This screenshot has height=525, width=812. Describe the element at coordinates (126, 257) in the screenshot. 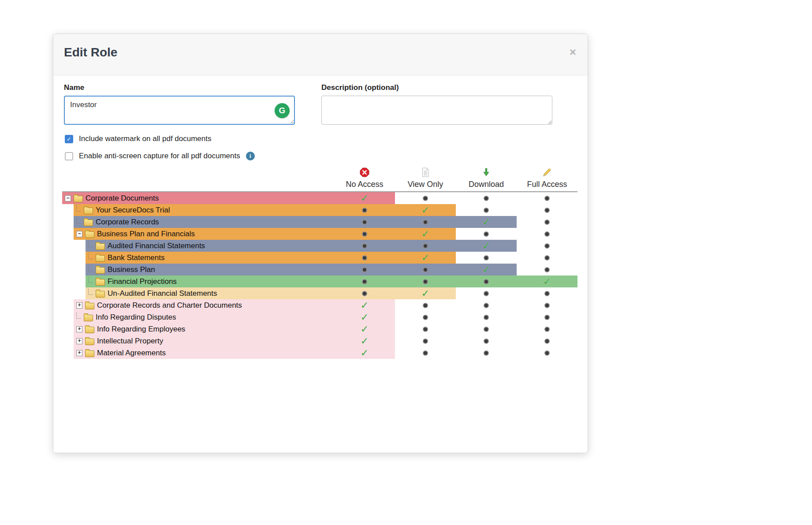

I see `tree-node: Bank Statements` at that location.